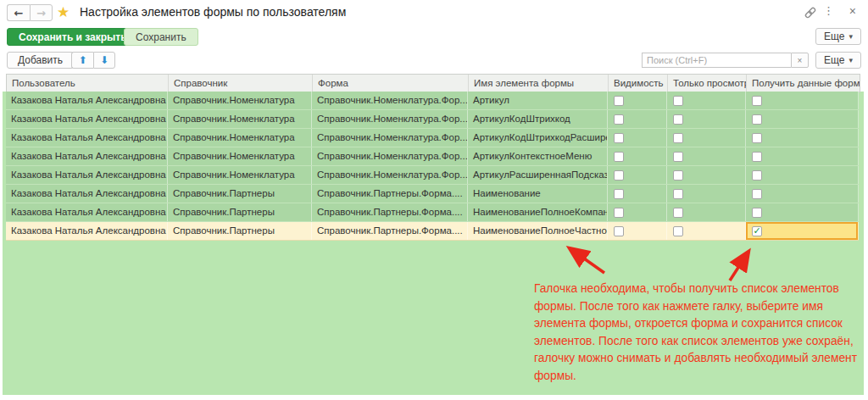 This screenshot has height=400, width=868. What do you see at coordinates (829, 10) in the screenshot?
I see `menu-kebab-icon: ⋮` at bounding box center [829, 10].